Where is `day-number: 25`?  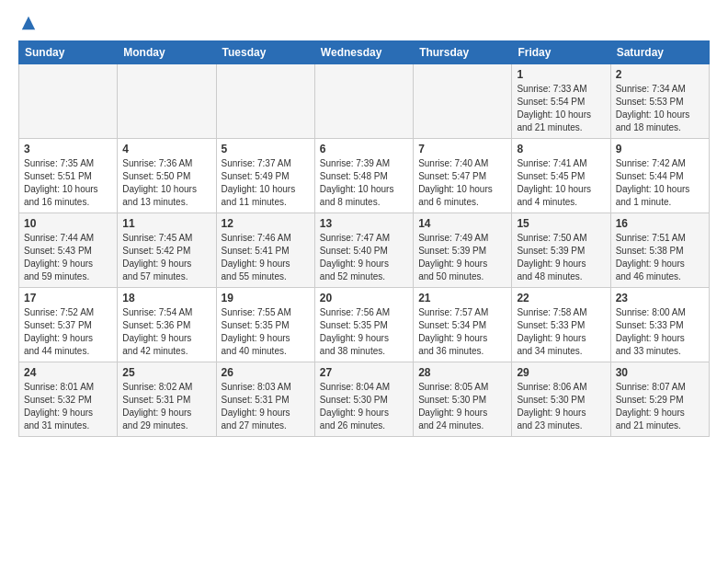
day-number: 25 is located at coordinates (166, 373).